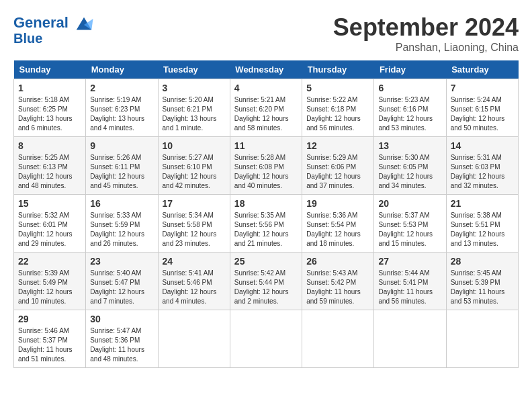  Describe the element at coordinates (122, 166) in the screenshot. I see `table-row: 9Sunrise: 5:26 AMSunset: 6:11 PMDaylight…` at that location.